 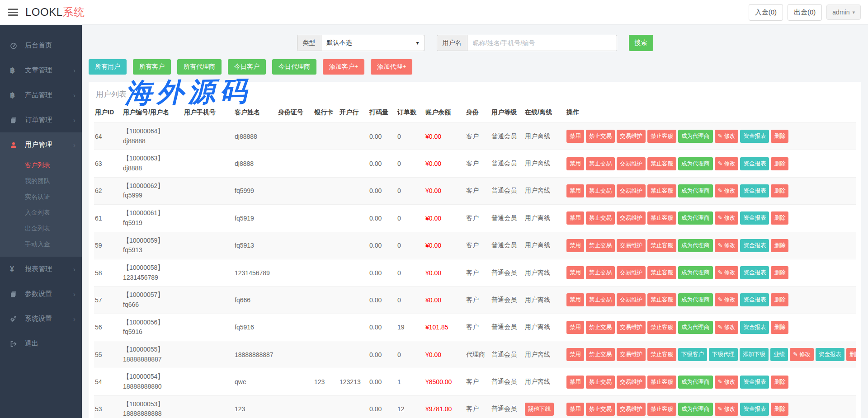 What do you see at coordinates (779, 354) in the screenshot?
I see `action-performance-button: 业绩` at bounding box center [779, 354].